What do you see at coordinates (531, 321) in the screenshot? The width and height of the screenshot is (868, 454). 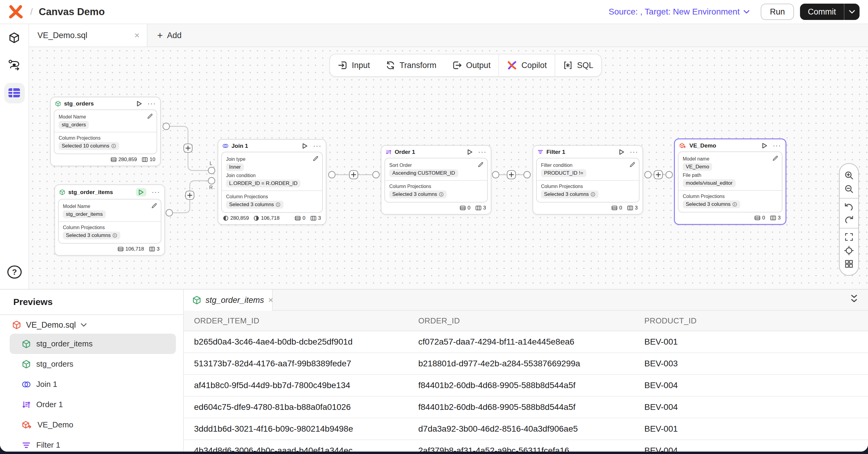 I see `column-header-order_id: ORDER_ID` at bounding box center [531, 321].